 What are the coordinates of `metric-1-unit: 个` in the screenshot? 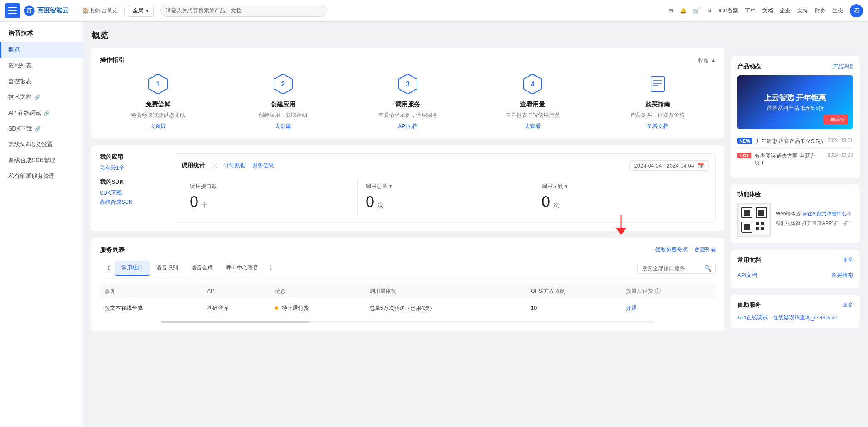 It's located at (205, 205).